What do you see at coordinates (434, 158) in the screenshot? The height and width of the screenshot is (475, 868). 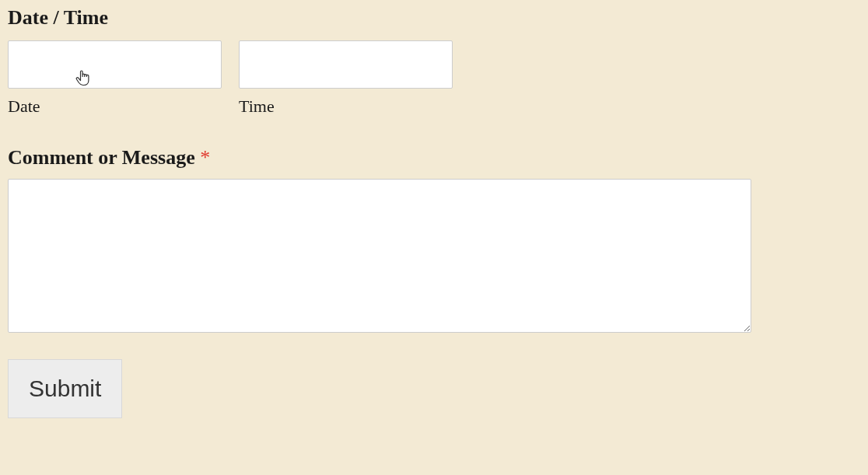 I see `comment-heading: Comment or Message *` at bounding box center [434, 158].